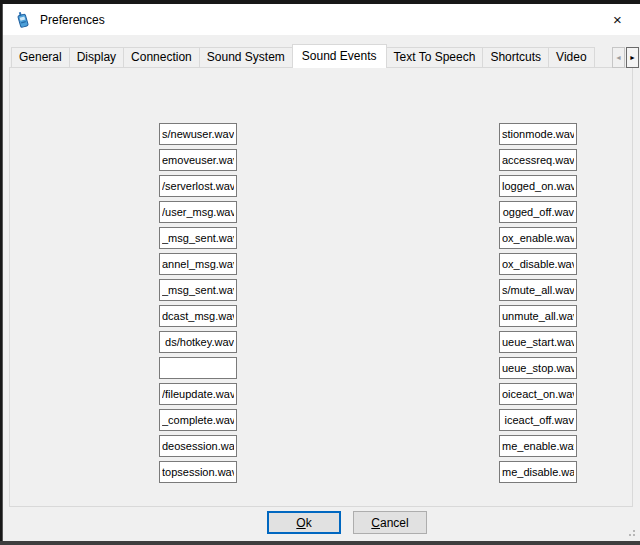  Describe the element at coordinates (72, 20) in the screenshot. I see `window-title: Preferences` at that location.